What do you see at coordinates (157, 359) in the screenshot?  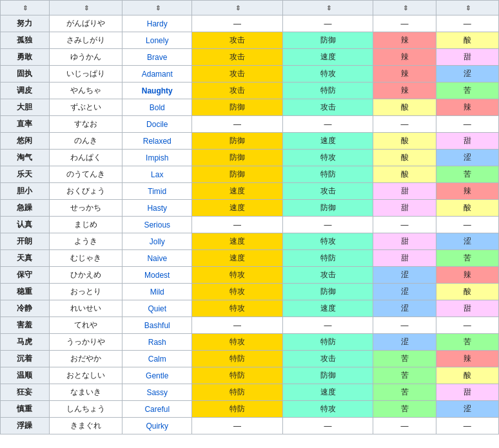 I see `cell-en: Calm` at bounding box center [157, 359].